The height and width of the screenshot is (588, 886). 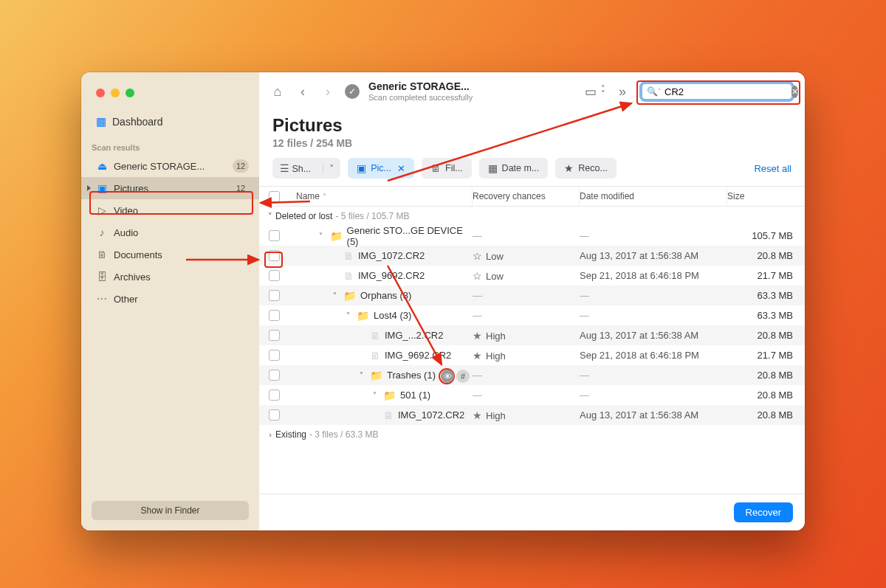 I want to click on preview-hex-icon: #, so click(x=463, y=376).